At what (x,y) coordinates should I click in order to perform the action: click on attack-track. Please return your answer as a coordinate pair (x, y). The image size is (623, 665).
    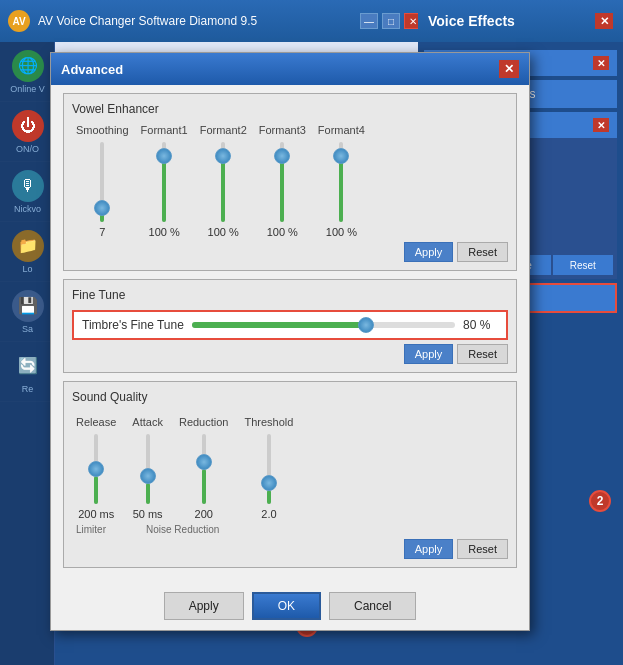
    Looking at the image, I should click on (148, 469).